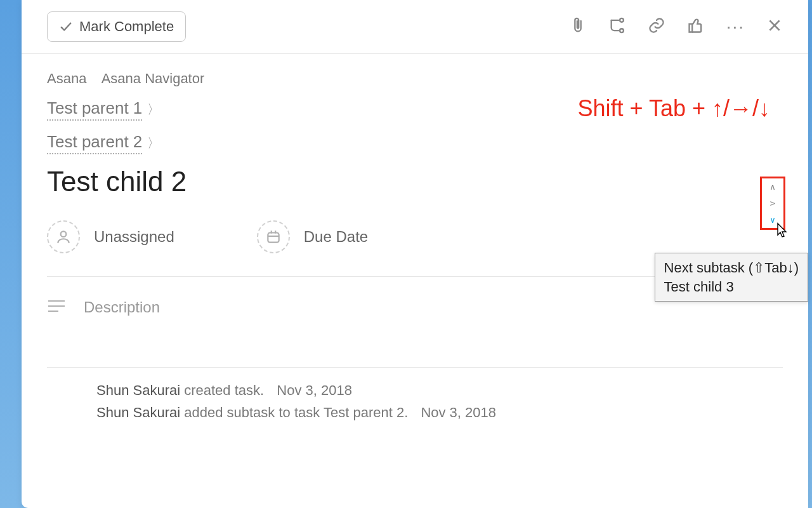 Image resolution: width=812 pixels, height=508 pixels. What do you see at coordinates (440, 413) in the screenshot?
I see `activity-entry: Shun Sakurai added subtask to task Test …` at bounding box center [440, 413].